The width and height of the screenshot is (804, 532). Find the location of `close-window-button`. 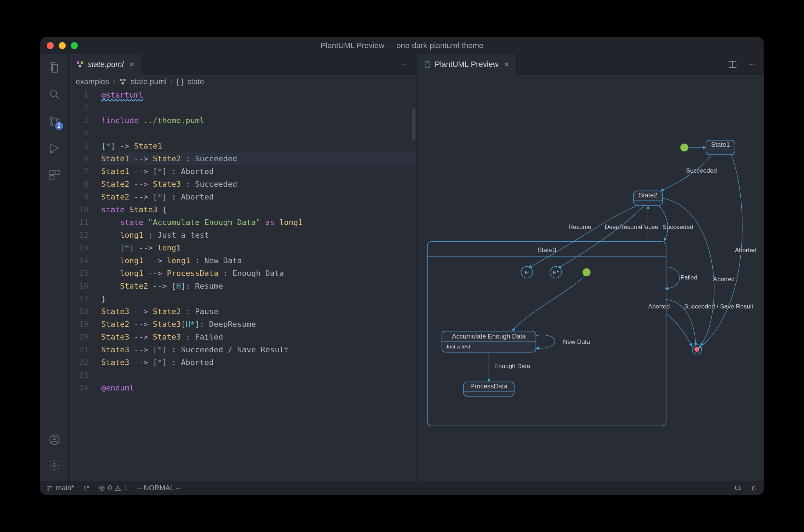

close-window-button is located at coordinates (50, 46).